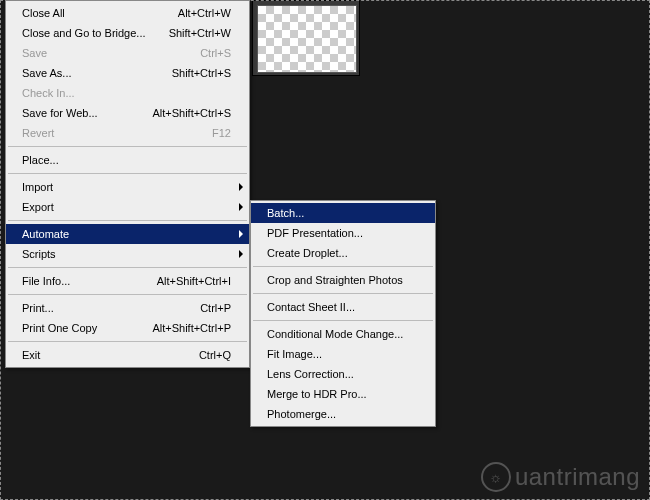 This screenshot has height=500, width=650. I want to click on menu-item-label: Print One Copy, so click(60, 328).